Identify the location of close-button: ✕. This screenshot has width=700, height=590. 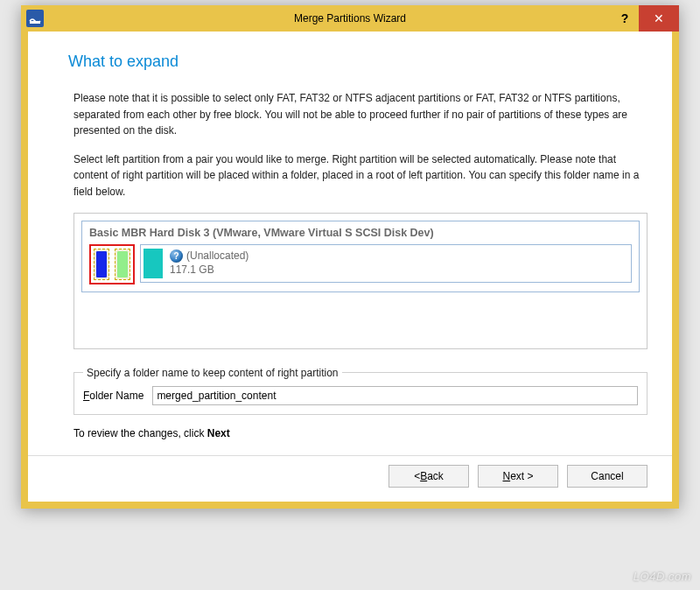
(659, 18).